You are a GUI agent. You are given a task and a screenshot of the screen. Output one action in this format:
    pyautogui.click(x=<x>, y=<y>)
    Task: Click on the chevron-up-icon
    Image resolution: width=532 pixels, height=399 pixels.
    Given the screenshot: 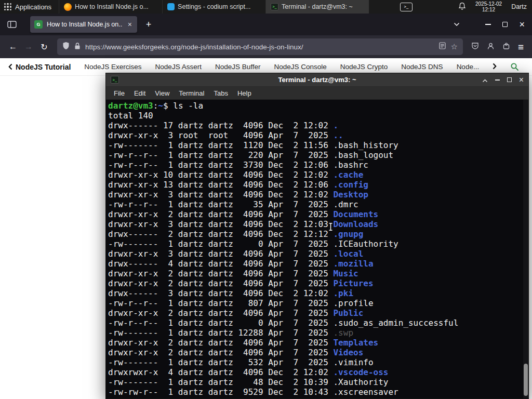 What is the action you would take?
    pyautogui.click(x=485, y=81)
    